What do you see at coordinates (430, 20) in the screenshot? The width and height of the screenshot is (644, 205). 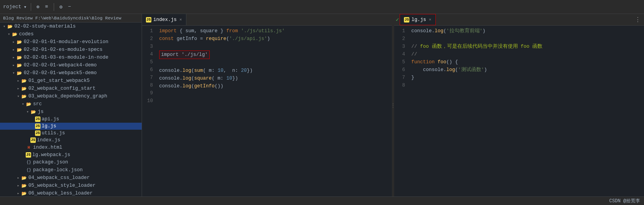 I see `right-tab-close: ×` at bounding box center [430, 20].